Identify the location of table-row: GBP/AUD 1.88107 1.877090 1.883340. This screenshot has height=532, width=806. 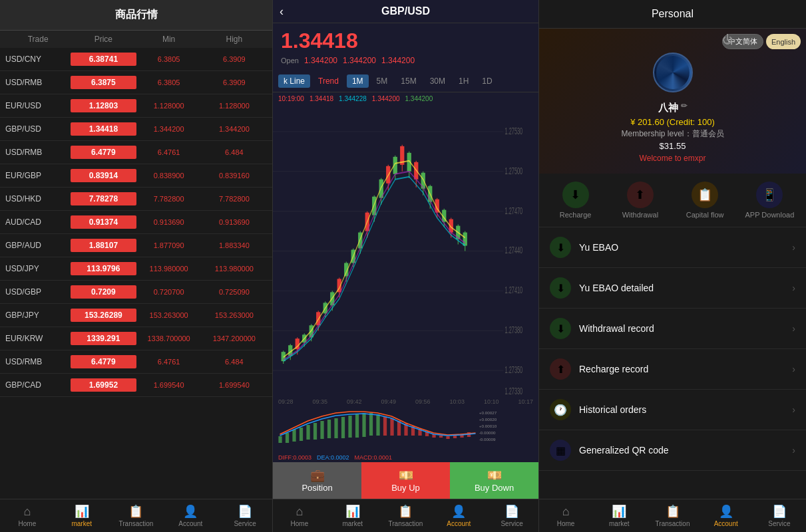
(136, 246).